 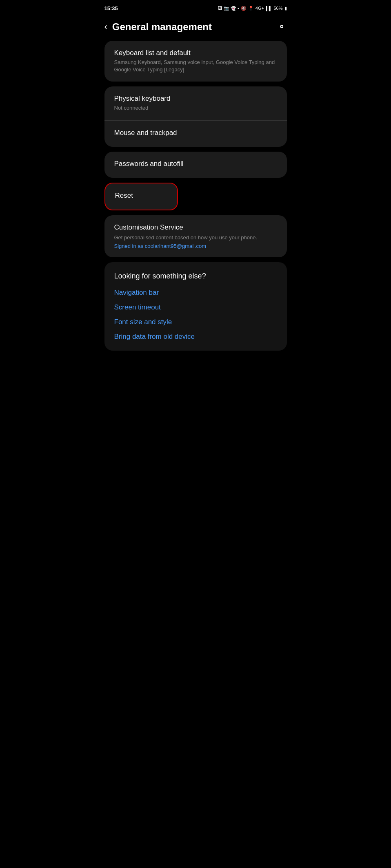 What do you see at coordinates (196, 7) in the screenshot?
I see `status-bar: 15:35 🖼 📷 👻 • 🔇 📍 4G+ ▌▌ 56% ▮` at bounding box center [196, 7].